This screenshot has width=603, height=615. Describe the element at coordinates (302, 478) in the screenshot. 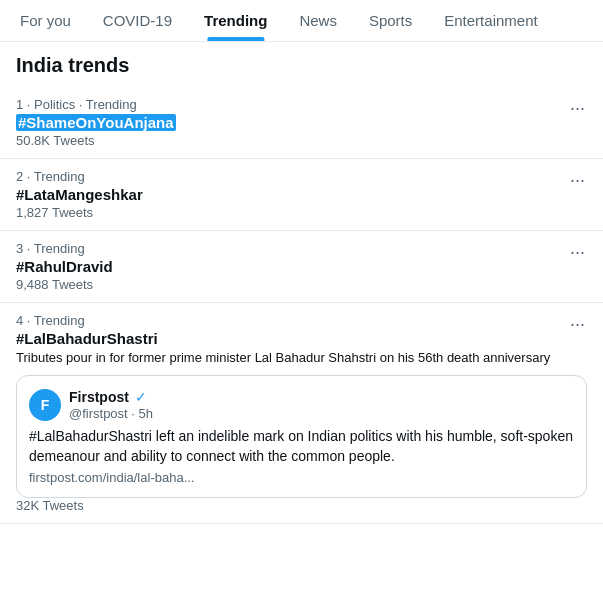

I see `tweet-link: firstpost.com/india/lal-baha...` at that location.